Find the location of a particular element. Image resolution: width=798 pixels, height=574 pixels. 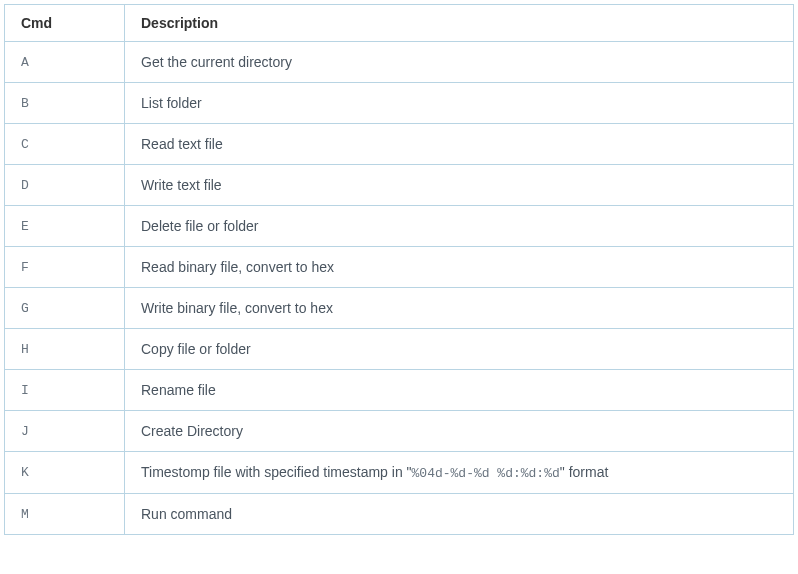

header-description: Description is located at coordinates (460, 24).